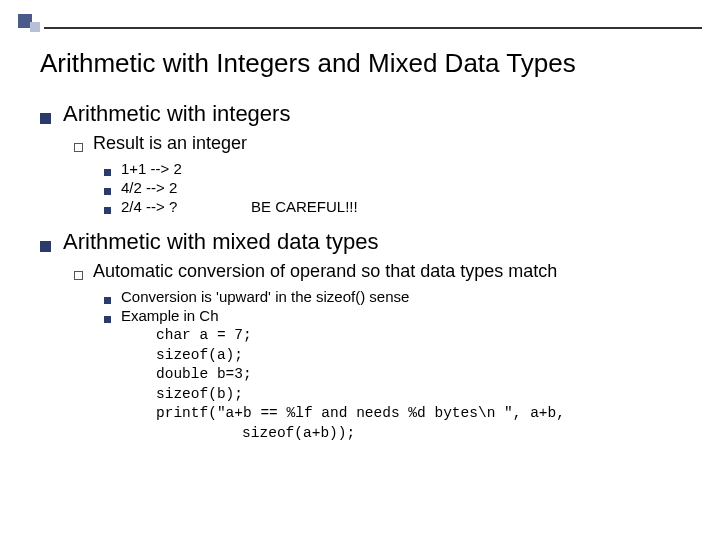  I want to click on slide-decoration, so click(360, 23).